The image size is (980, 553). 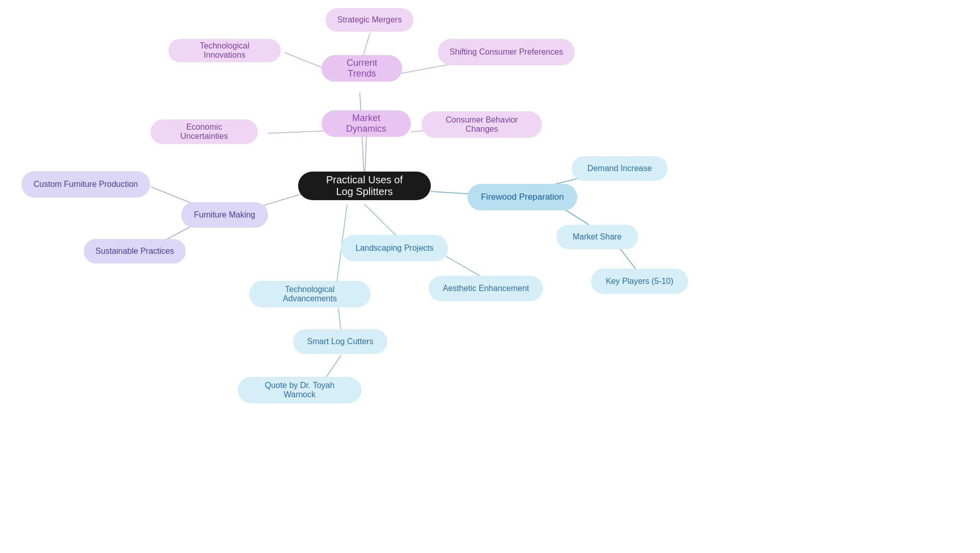 What do you see at coordinates (395, 248) in the screenshot?
I see `landscaping-projects-node: Landscaping Projects` at bounding box center [395, 248].